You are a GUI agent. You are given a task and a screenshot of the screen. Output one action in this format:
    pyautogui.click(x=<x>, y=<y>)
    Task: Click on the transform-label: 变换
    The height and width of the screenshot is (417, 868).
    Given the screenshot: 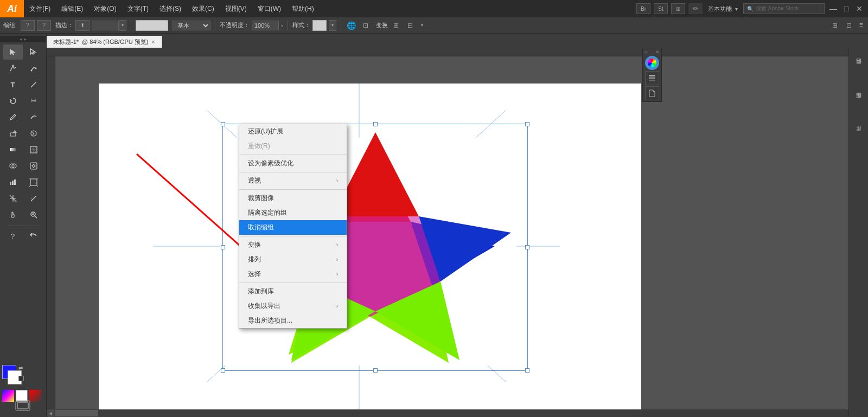 What is the action you would take?
    pyautogui.click(x=382, y=25)
    